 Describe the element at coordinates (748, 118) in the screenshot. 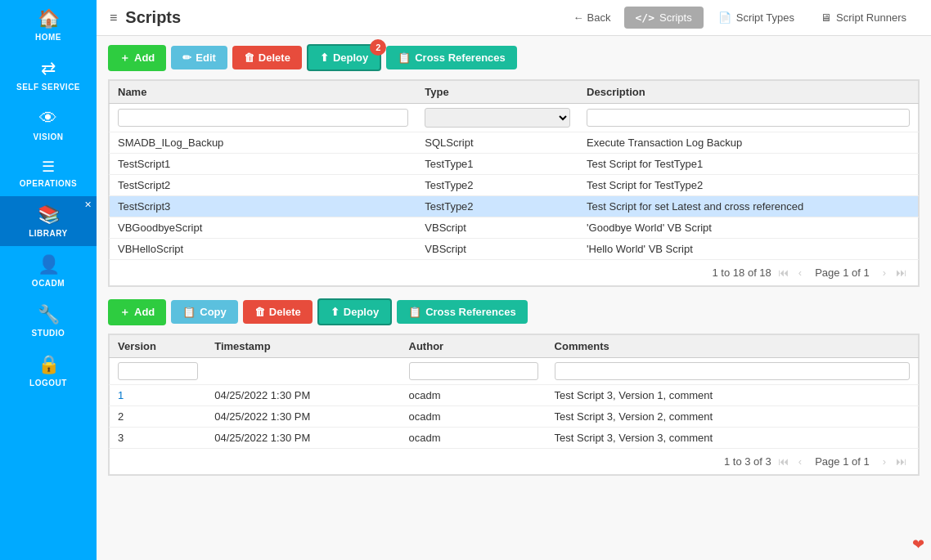

I see `desc-filter-input` at that location.